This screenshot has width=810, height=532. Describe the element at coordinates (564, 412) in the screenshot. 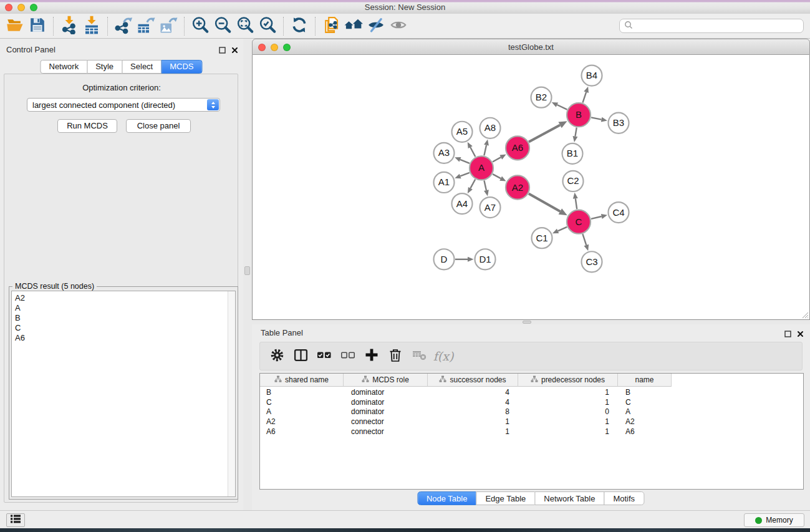

I see `table-cell: 0` at that location.